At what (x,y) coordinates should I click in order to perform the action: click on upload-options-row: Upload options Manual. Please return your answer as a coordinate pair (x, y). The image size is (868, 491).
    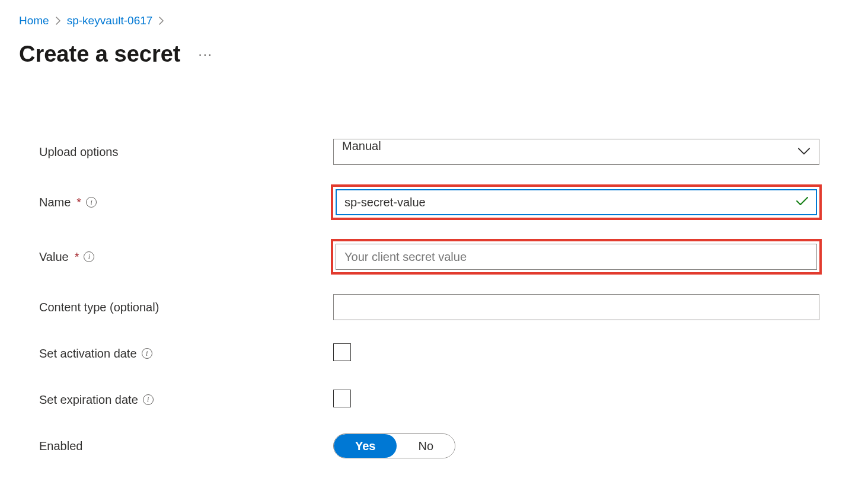
    Looking at the image, I should click on (444, 152).